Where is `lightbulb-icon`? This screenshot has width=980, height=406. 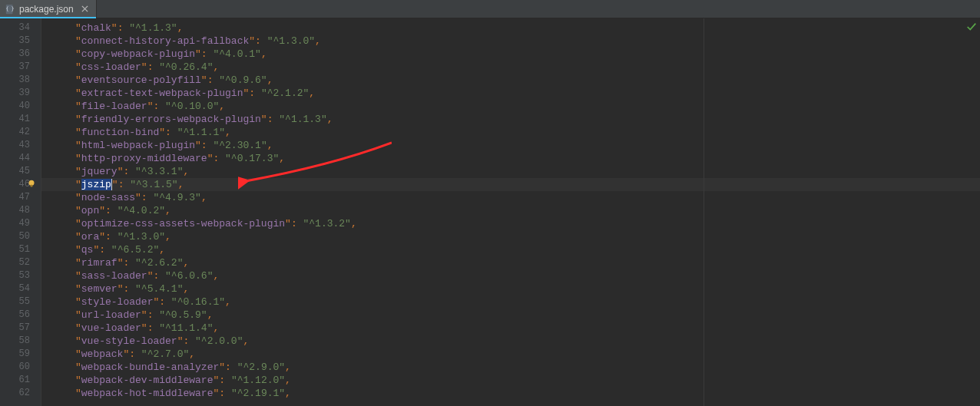
lightbulb-icon is located at coordinates (31, 183).